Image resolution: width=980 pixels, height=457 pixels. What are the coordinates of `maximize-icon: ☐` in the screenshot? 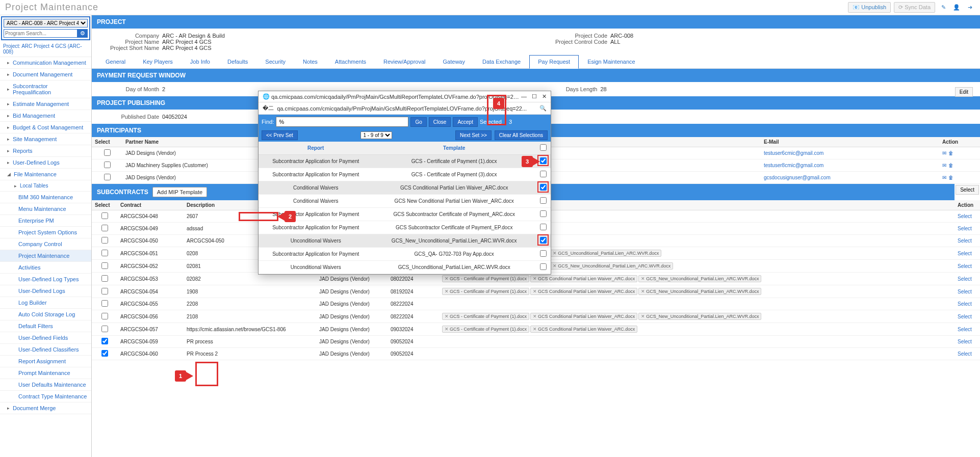 It's located at (534, 97).